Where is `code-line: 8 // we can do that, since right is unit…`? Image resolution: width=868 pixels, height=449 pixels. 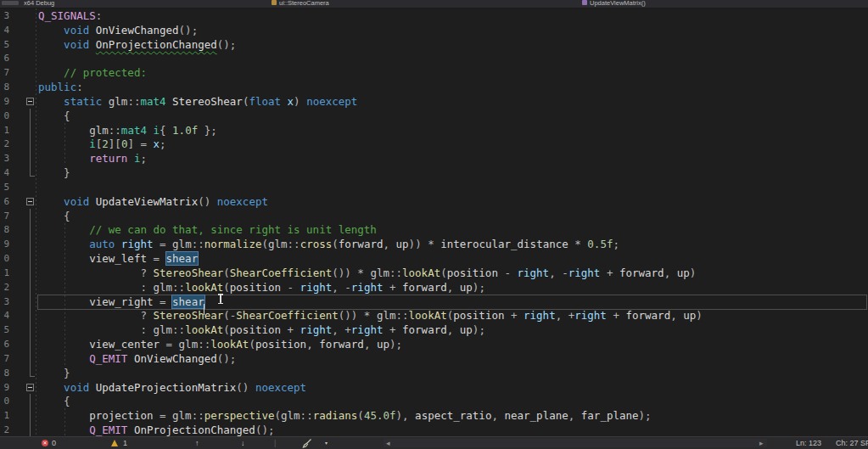
code-line: 8 // we can do that, since right is unit… is located at coordinates (434, 229).